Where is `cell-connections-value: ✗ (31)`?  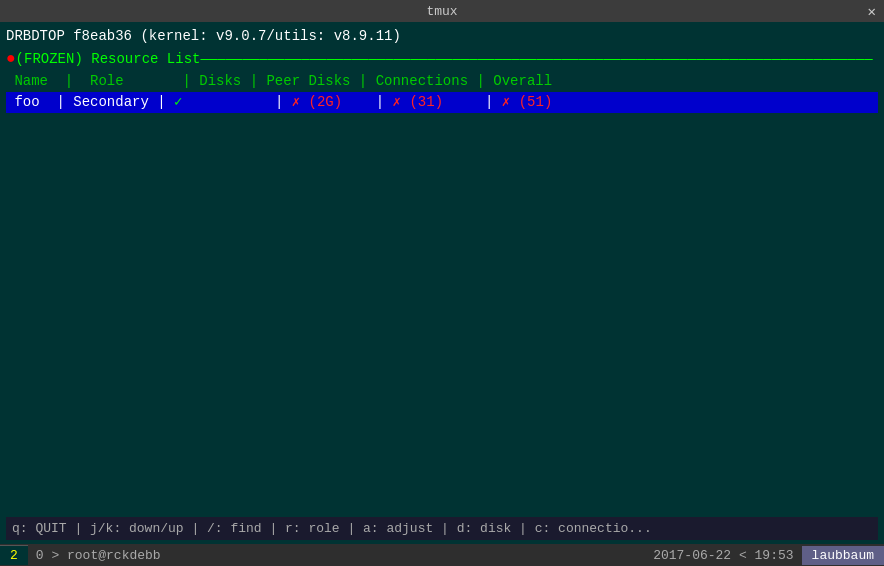 cell-connections-value: ✗ (31) is located at coordinates (418, 102).